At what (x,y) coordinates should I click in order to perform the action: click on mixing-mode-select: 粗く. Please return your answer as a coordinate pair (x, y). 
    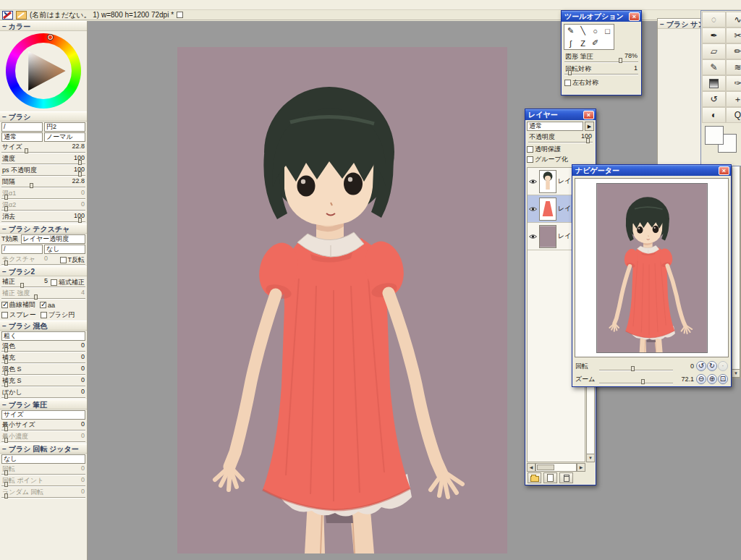
    Looking at the image, I should click on (43, 336).